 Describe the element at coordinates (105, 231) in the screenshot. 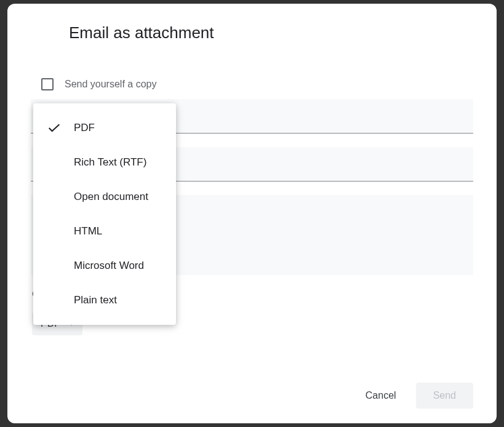

I see `dropdown-item-html: HTML` at that location.